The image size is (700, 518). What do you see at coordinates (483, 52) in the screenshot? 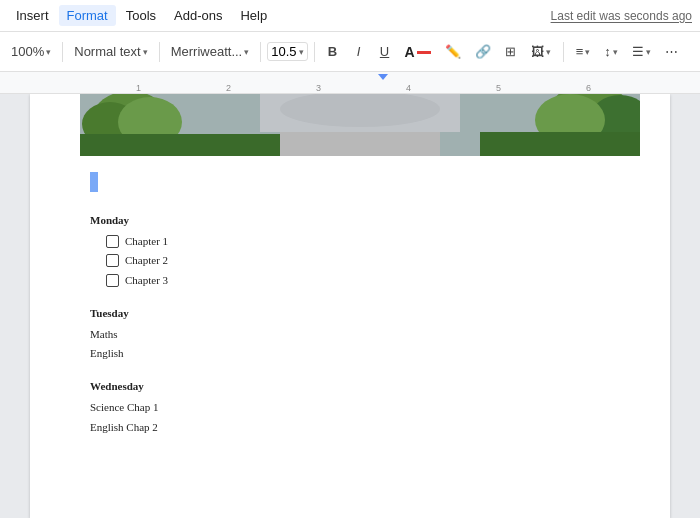
I see `link-icon: 🔗` at bounding box center [483, 52].